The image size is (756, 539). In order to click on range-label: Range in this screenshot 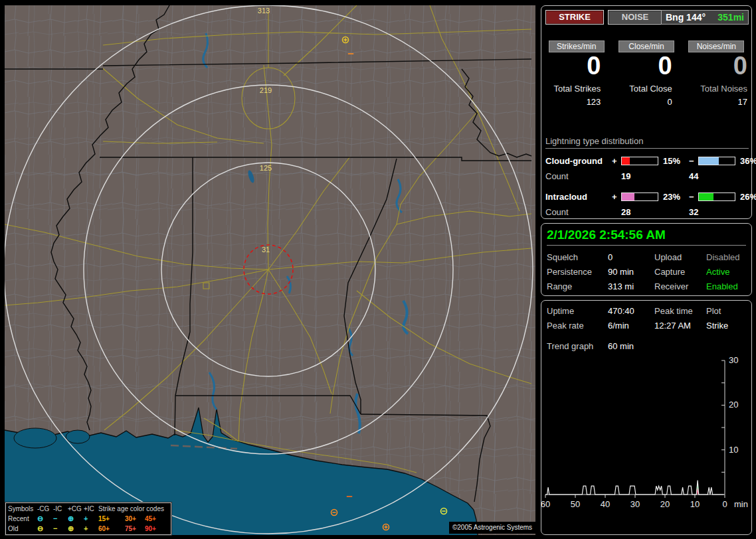, I will do `click(577, 287)`.